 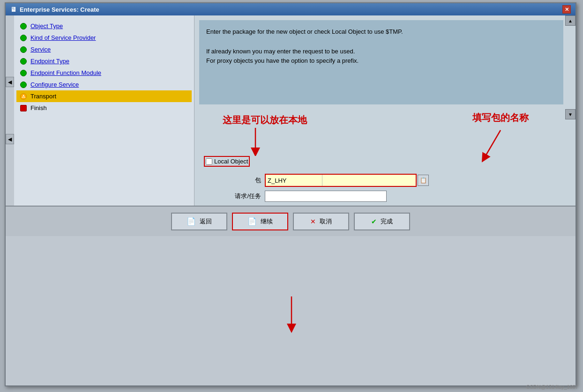 What do you see at coordinates (104, 37) in the screenshot?
I see `sidebar-item-kind-of-service: Kind of Service Provider` at bounding box center [104, 37].